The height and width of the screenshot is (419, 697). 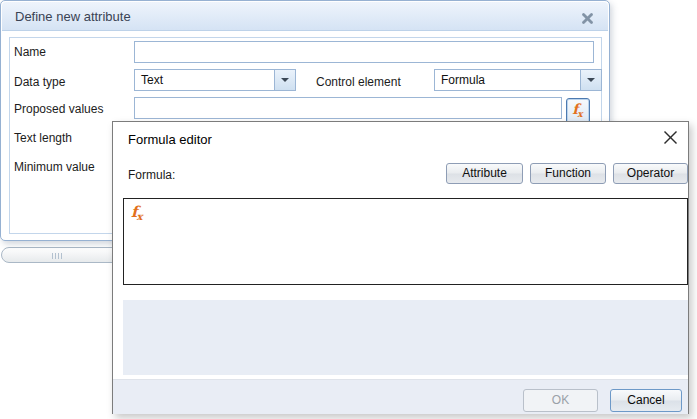 What do you see at coordinates (284, 80) in the screenshot?
I see `data-type-dropdown-button` at bounding box center [284, 80].